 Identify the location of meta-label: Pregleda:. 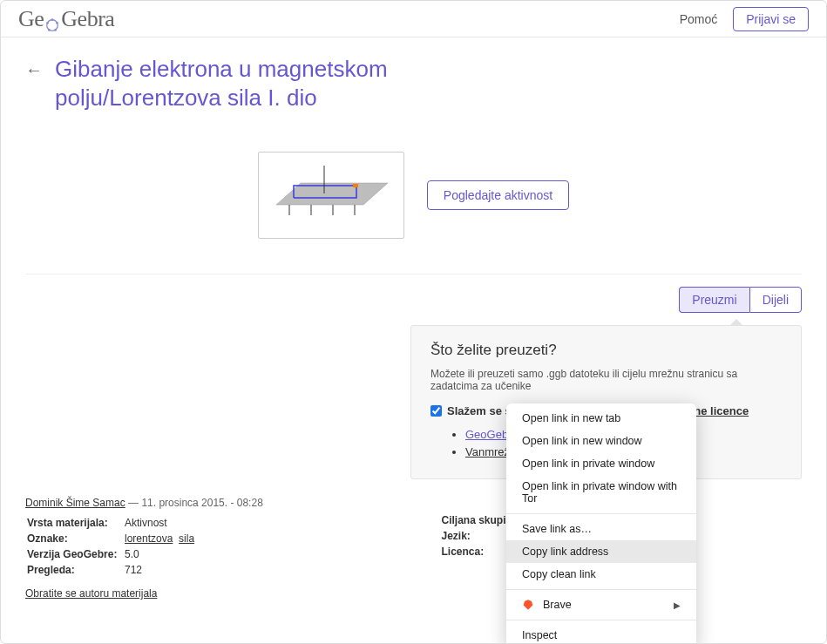
(75, 570).